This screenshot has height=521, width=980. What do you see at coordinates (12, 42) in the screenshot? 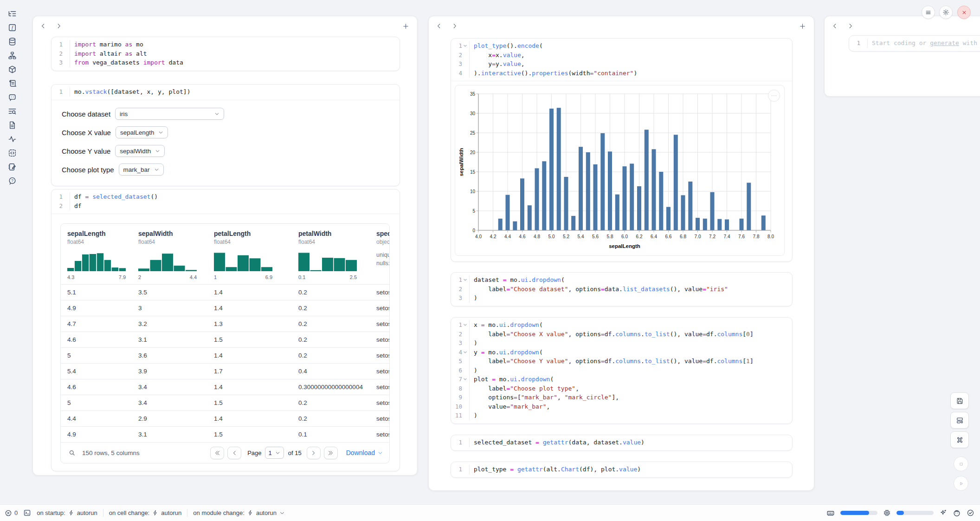
I see `sidebar-icon-data-sources` at bounding box center [12, 42].